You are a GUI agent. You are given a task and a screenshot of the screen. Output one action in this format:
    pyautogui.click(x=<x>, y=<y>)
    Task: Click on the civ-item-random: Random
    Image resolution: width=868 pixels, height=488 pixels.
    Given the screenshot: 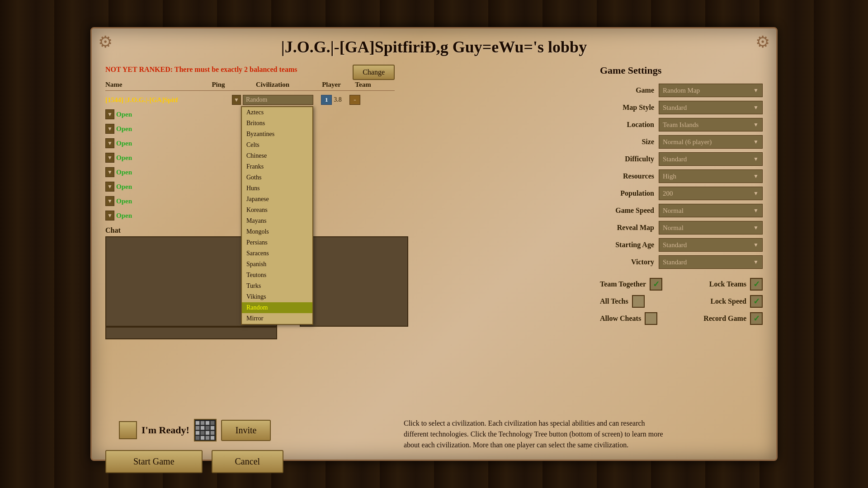 What is the action you would take?
    pyautogui.click(x=277, y=308)
    